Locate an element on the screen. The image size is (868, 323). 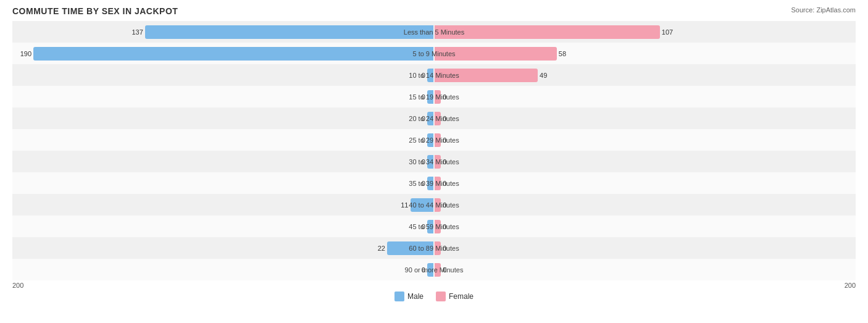
table-row: 035 to 39 Minutes0 is located at coordinates (434, 183).